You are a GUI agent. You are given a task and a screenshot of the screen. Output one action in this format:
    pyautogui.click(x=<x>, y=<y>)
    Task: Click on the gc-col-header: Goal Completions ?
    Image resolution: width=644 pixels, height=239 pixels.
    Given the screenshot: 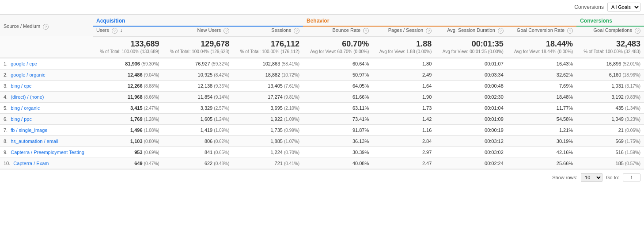 What is the action you would take?
    pyautogui.click(x=610, y=31)
    